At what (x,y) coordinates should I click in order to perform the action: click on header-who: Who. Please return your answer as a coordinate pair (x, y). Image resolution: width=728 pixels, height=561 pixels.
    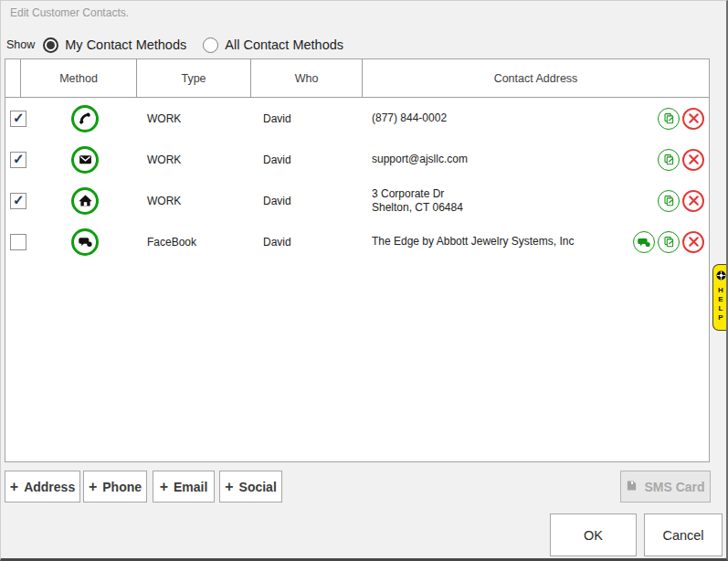
    Looking at the image, I should click on (307, 79).